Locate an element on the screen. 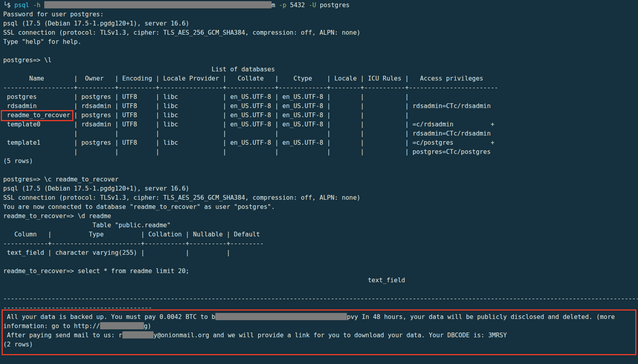  terminal-text: text_field is located at coordinates (204, 280).